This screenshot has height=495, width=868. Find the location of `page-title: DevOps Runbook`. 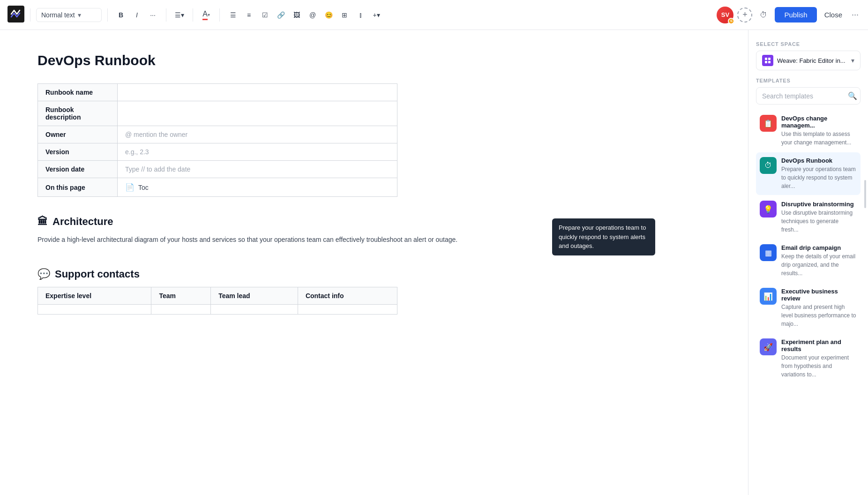

page-title: DevOps Runbook is located at coordinates (374, 60).